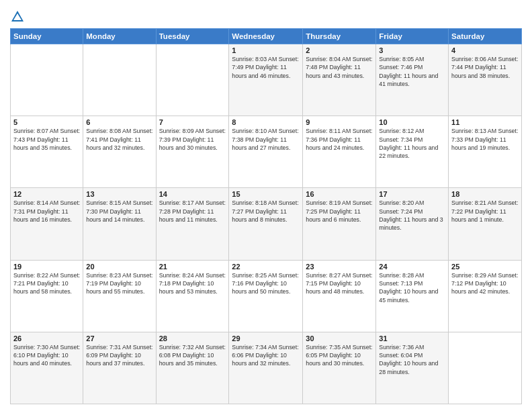 This screenshot has width=532, height=411. Describe the element at coordinates (412, 295) in the screenshot. I see `calendar-day-cell: 24Sunrise: 8:28 AM Sunset: 7:13 PM Dayli…` at that location.